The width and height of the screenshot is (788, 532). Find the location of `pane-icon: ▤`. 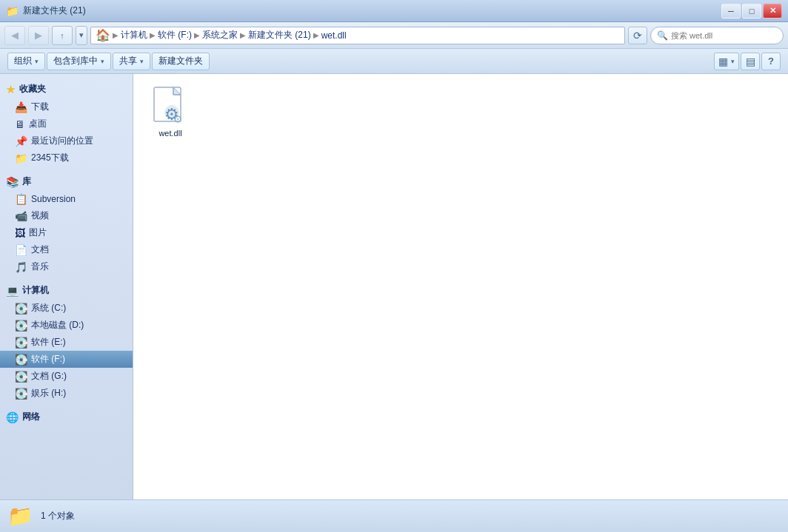

pane-icon: ▤ is located at coordinates (751, 61).